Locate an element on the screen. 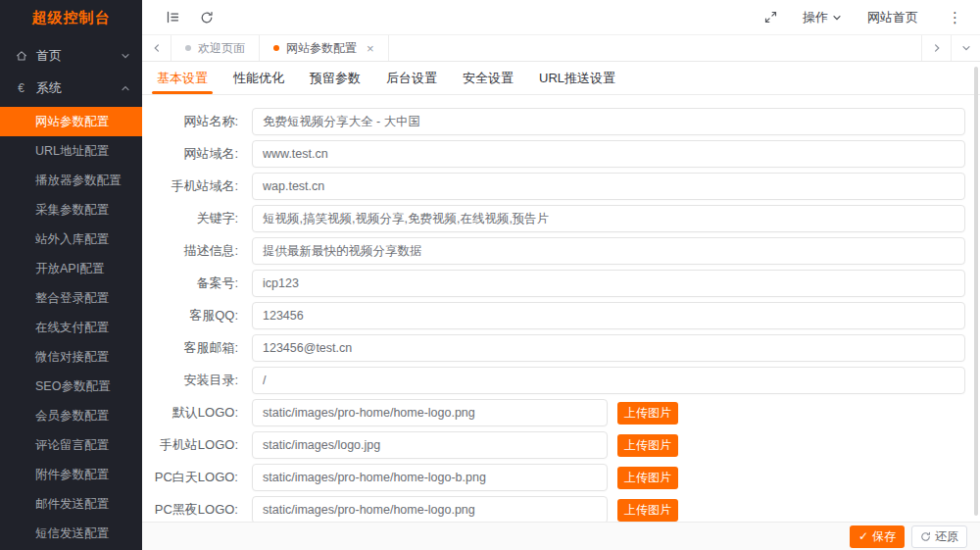  sidebar-item-sms-send: 短信发送配置 is located at coordinates (71, 533).